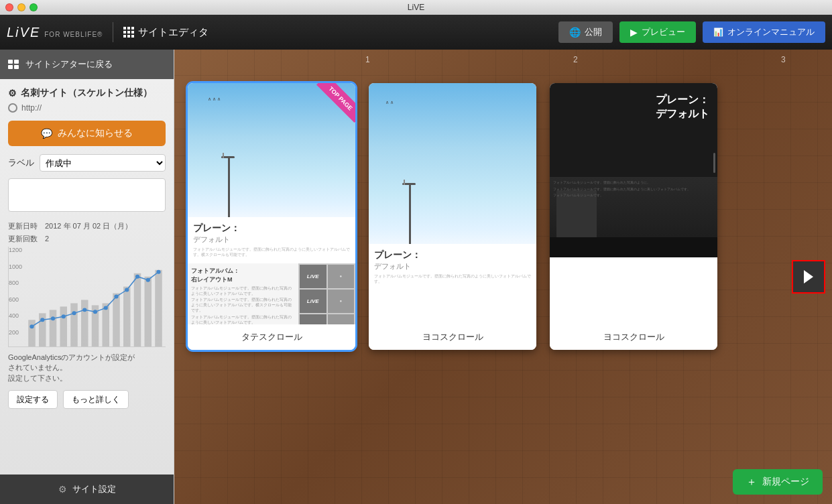 The width and height of the screenshot is (832, 504). I want to click on page-card-1: TOP PAGE ∧ ∧ ∧ プレーン： デフォルト, so click(272, 216).